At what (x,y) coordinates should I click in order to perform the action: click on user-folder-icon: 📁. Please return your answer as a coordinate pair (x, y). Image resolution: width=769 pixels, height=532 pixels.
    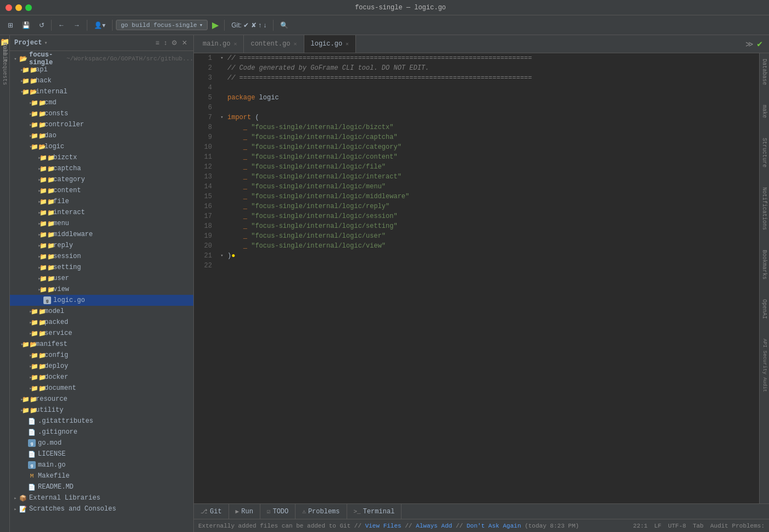
    Looking at the image, I should click on (47, 278).